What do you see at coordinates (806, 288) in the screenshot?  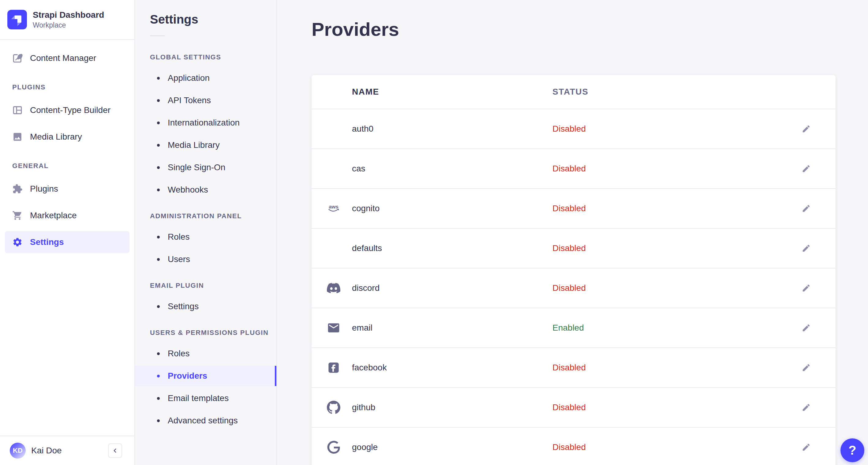 I see `edit-provider-button-discord` at bounding box center [806, 288].